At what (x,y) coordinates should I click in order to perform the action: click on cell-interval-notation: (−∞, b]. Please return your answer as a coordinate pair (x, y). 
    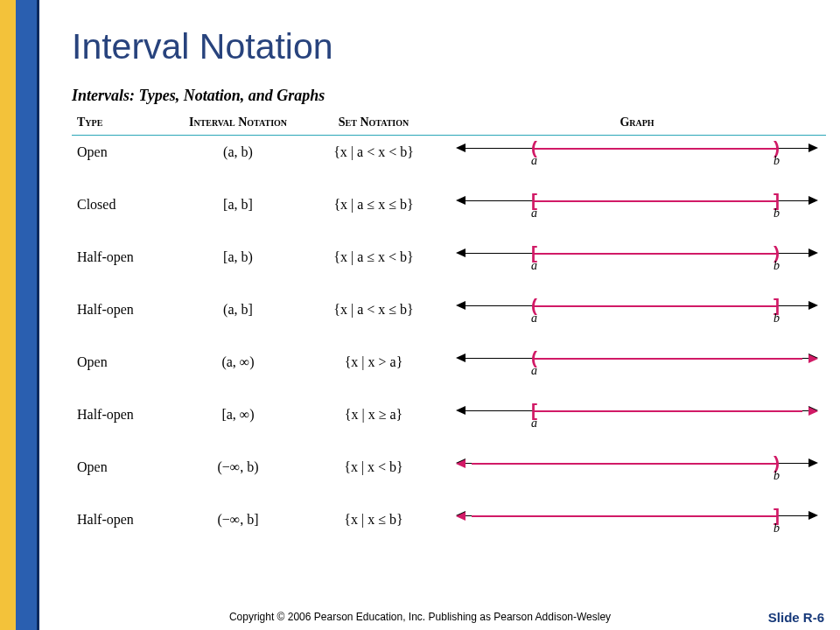
    Looking at the image, I should click on (238, 529).